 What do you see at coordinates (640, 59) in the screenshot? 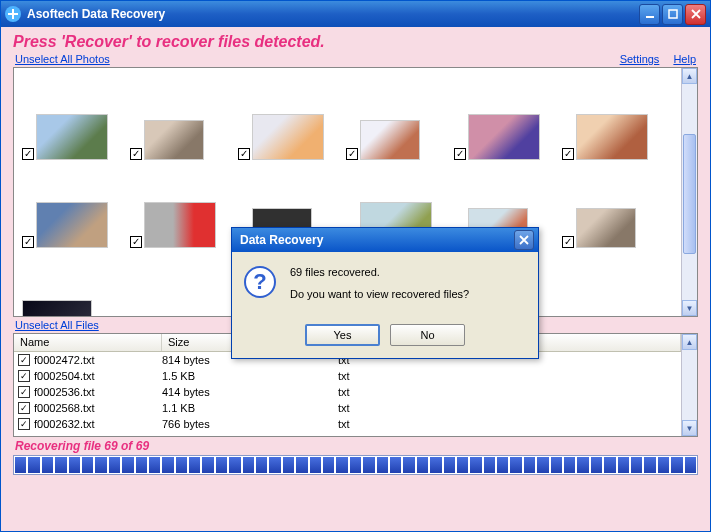
I see `settings-link: Settings` at bounding box center [640, 59].